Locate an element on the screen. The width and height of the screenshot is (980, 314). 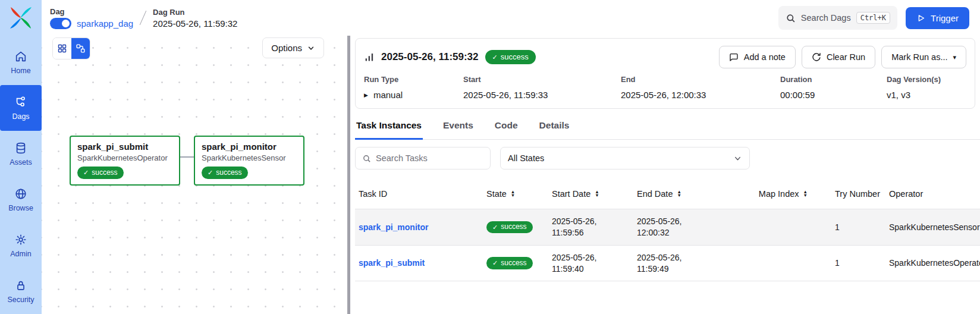
run-status-badge: ✓success is located at coordinates (510, 57).